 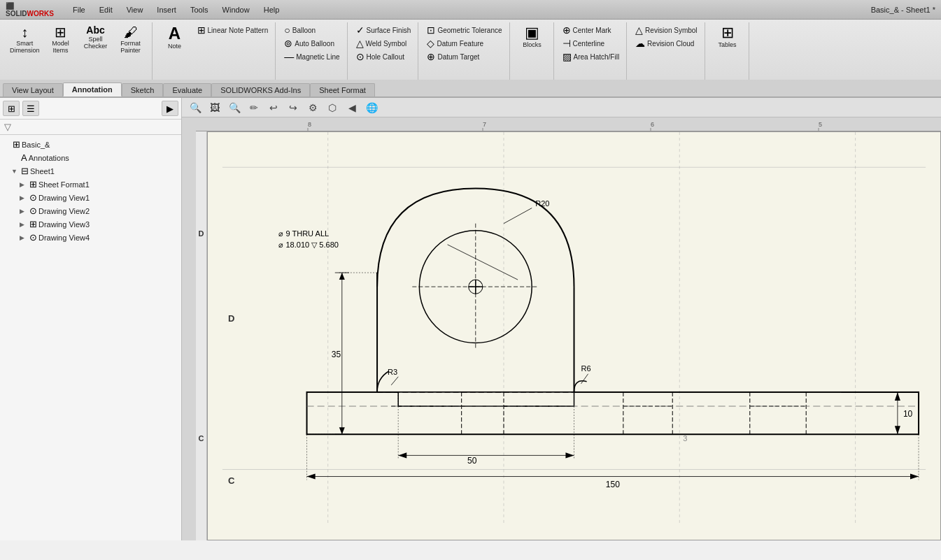 I want to click on dim-35-arrow-bot, so click(x=342, y=431).